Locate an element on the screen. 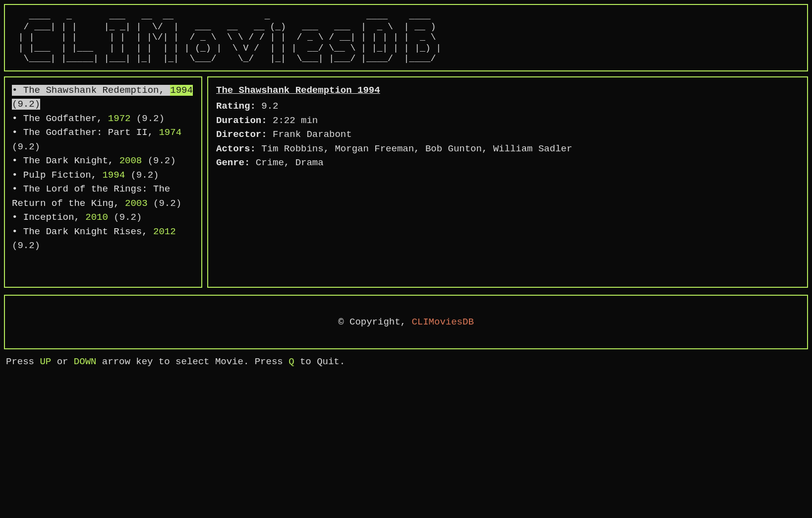  list-item: • The Godfather: Part II, 1974 (9.2) is located at coordinates (103, 140).